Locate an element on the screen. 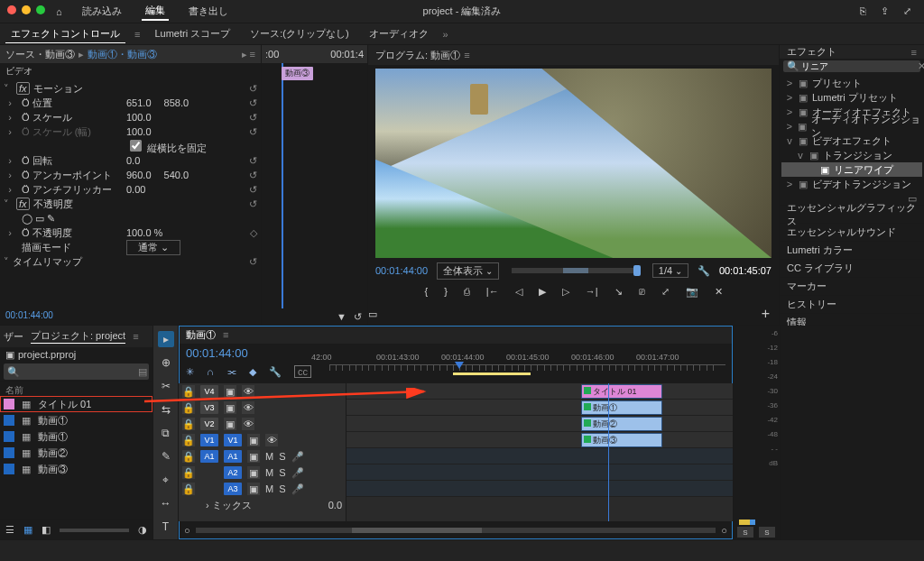  tree-item: >▣プリセット is located at coordinates (852, 83).